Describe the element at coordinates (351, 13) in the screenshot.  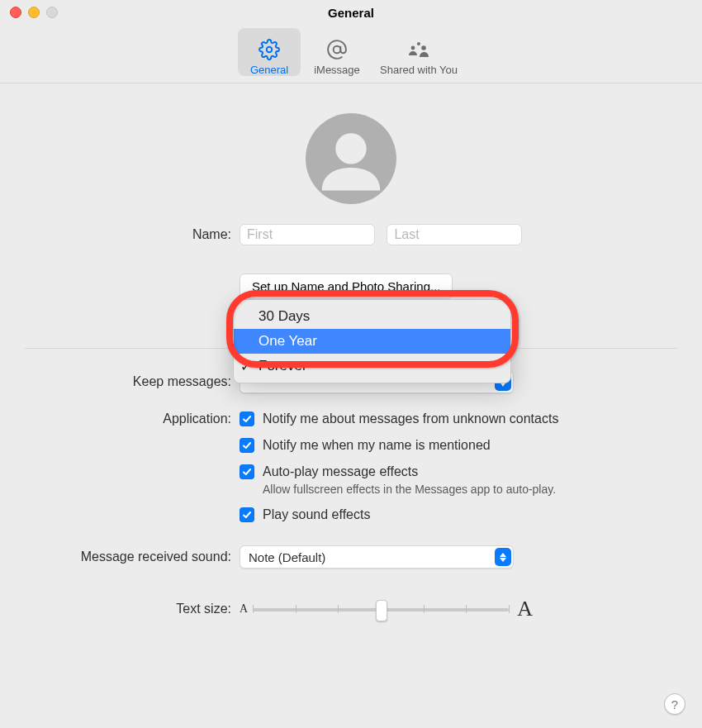
I see `window-title: General` at that location.